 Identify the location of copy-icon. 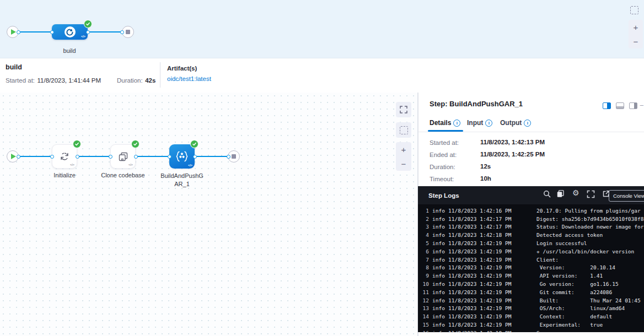
(560, 194).